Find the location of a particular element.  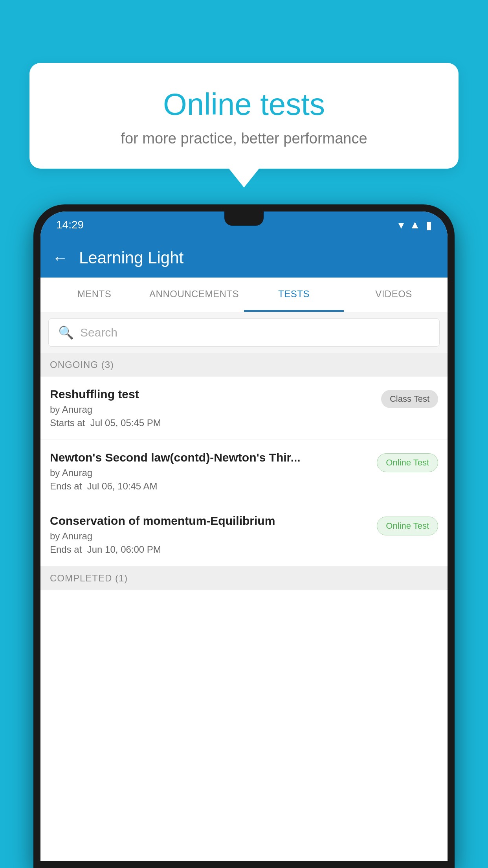

tab-ments: MENTS is located at coordinates (94, 295).